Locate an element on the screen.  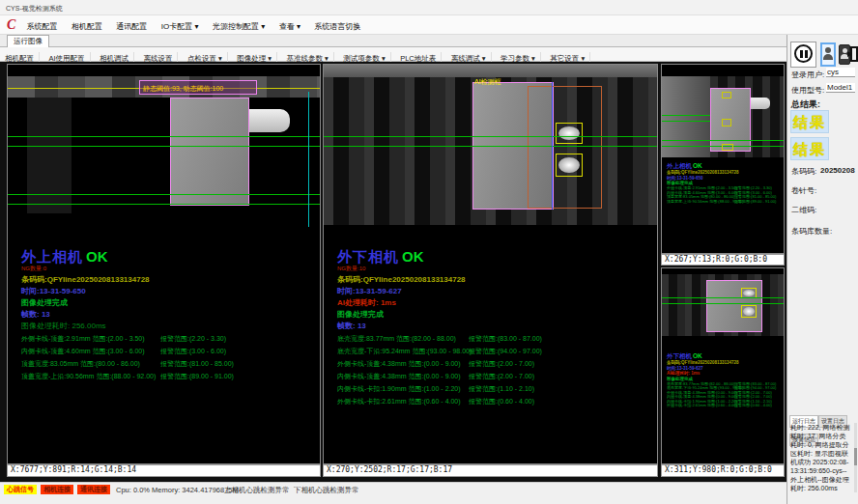
menu-io-config: IO卡配置 ▾ is located at coordinates (180, 27).